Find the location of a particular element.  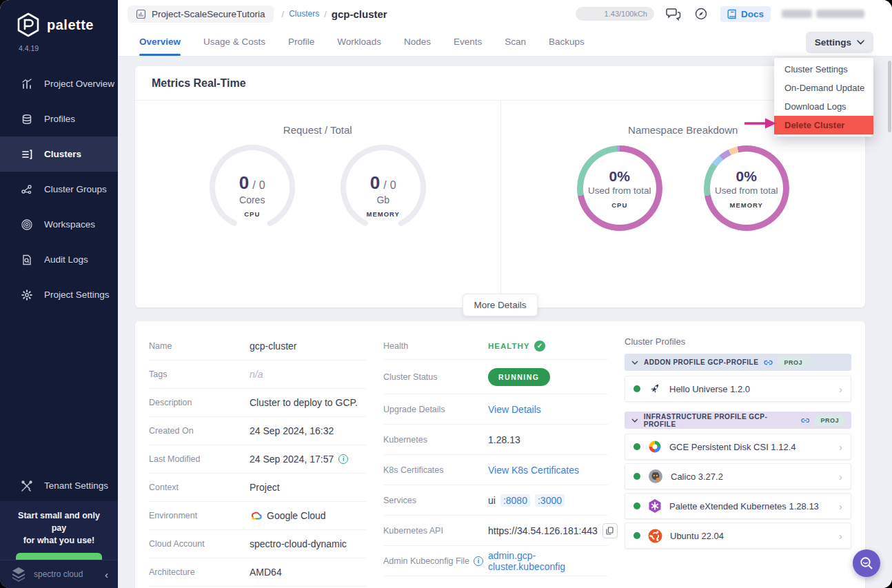

view-details-link: View Details is located at coordinates (514, 409).